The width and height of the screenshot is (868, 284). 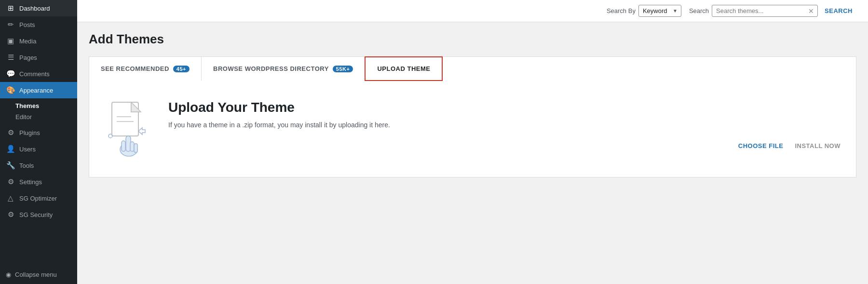 What do you see at coordinates (839, 11) in the screenshot?
I see `search-button: SEARCH` at bounding box center [839, 11].